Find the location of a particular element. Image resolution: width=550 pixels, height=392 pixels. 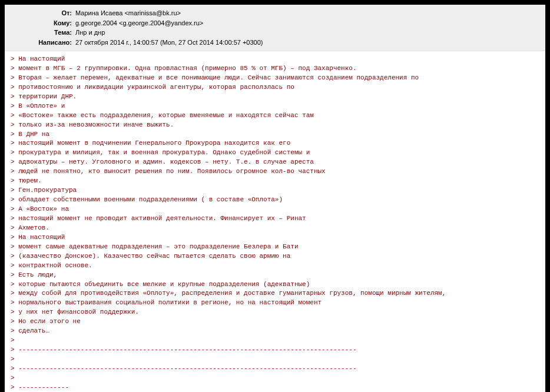

body-line: > (казачество Донское). Казачество сейча… is located at coordinates (275, 257).